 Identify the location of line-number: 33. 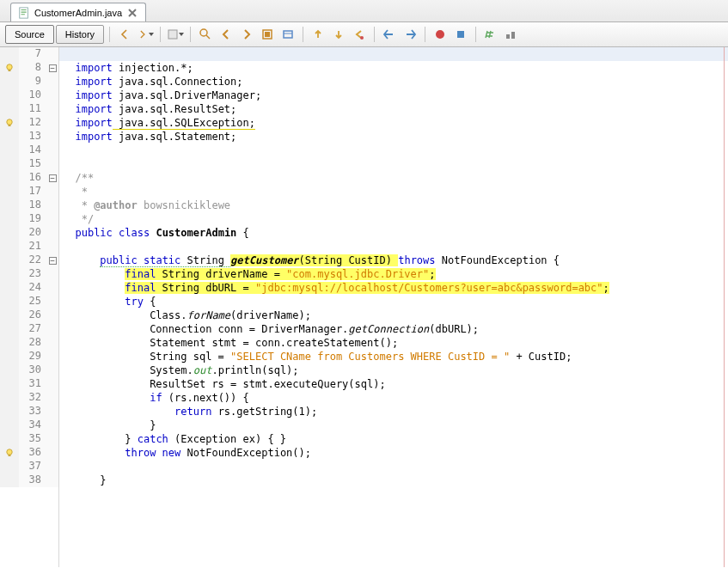
(33, 412).